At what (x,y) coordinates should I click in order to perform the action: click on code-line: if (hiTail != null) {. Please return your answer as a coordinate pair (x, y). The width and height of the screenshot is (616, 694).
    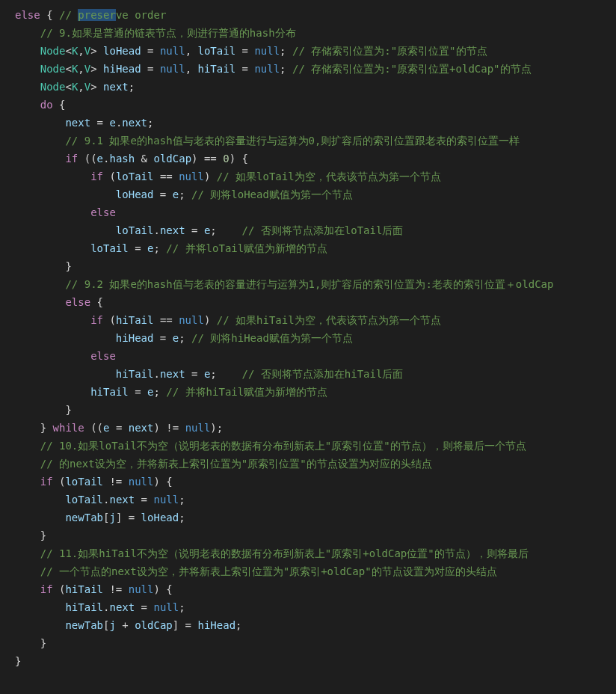
    Looking at the image, I should click on (308, 589).